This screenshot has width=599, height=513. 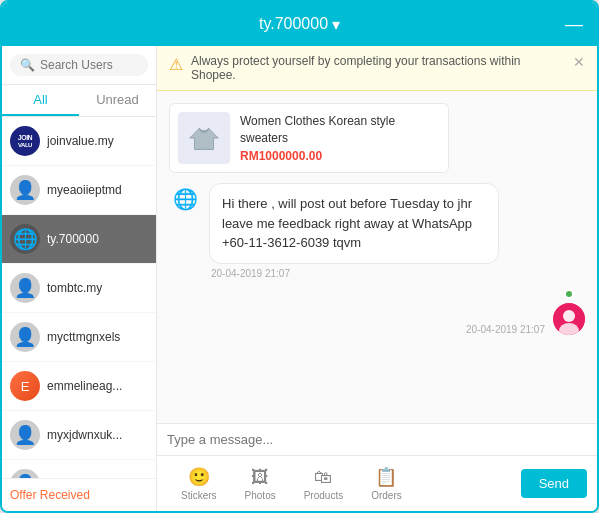 I want to click on list-item: E emmelineag..., so click(x=79, y=386).